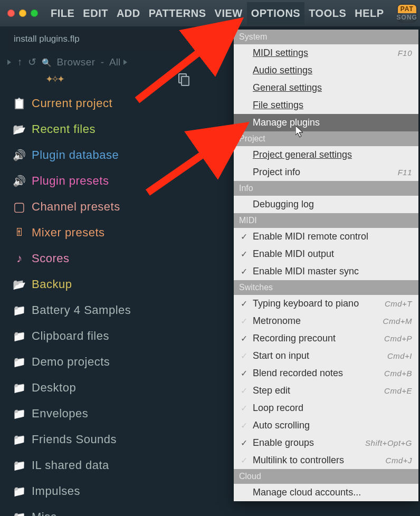 This screenshot has width=420, height=516. Describe the element at coordinates (20, 207) in the screenshot. I see `square-icon` at that location.